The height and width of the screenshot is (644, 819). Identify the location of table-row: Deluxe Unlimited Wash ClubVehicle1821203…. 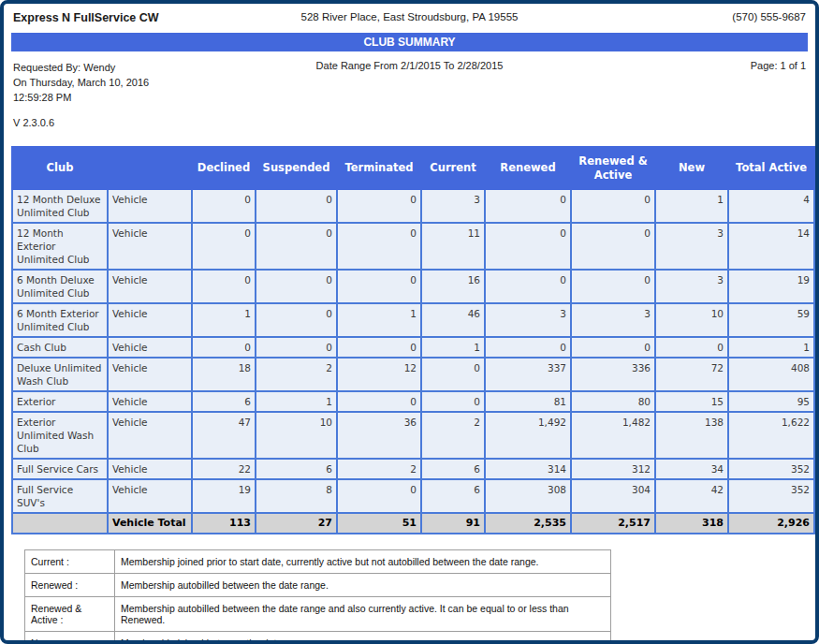
(414, 374).